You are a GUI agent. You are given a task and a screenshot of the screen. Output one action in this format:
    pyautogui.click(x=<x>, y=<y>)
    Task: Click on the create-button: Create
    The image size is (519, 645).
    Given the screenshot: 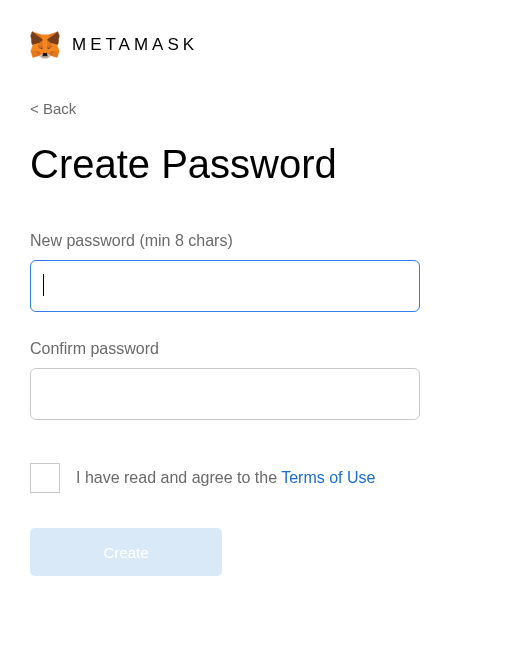 What is the action you would take?
    pyautogui.click(x=126, y=552)
    